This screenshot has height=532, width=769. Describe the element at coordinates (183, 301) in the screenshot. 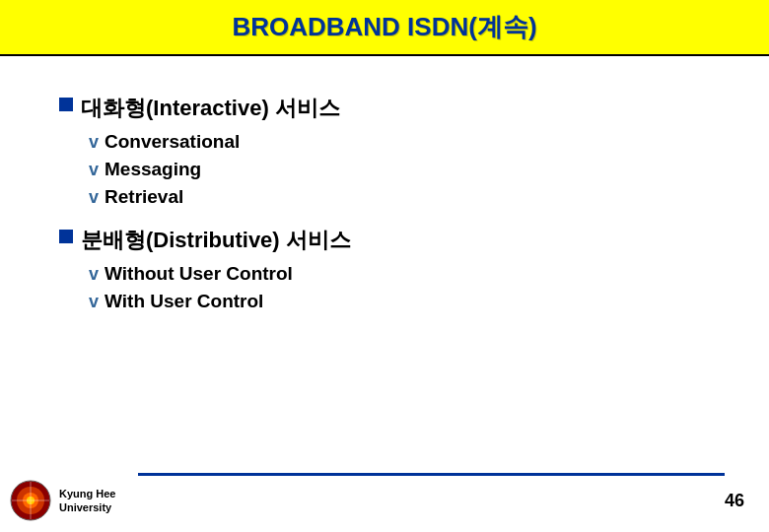

I see `subitem-2b: With User Control` at that location.